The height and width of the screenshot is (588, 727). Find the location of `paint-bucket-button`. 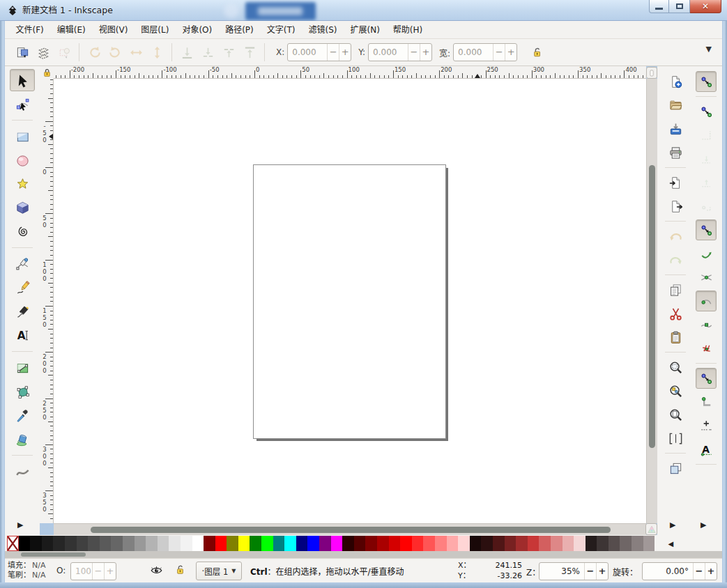

paint-bucket-button is located at coordinates (22, 439).